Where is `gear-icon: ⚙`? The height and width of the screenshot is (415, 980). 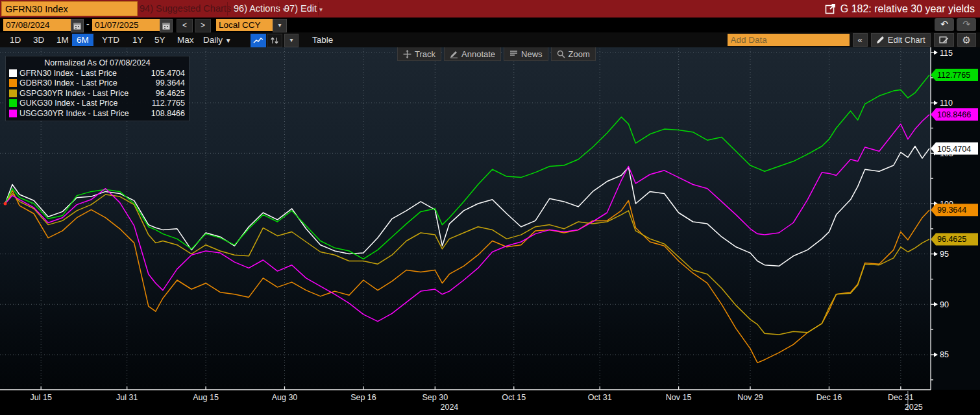
gear-icon: ⚙ is located at coordinates (967, 40).